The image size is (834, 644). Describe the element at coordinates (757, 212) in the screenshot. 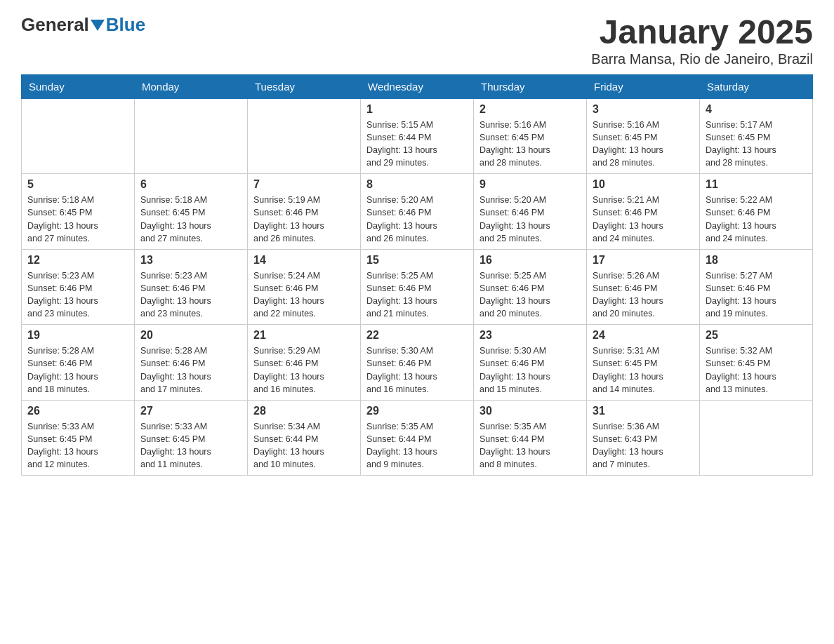

I see `table-row: 11Sunrise: 5:22 AMSunset: 6:46 PMDayligh…` at that location.